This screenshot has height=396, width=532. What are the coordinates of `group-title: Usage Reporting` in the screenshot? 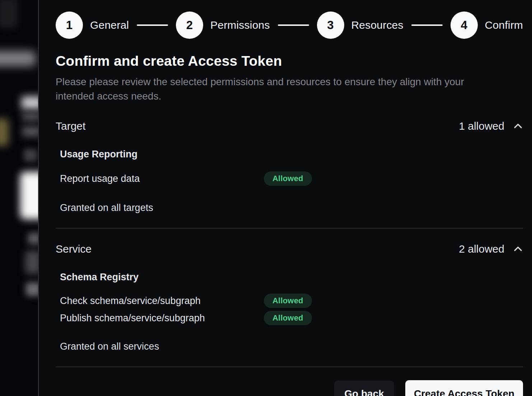 It's located at (291, 155).